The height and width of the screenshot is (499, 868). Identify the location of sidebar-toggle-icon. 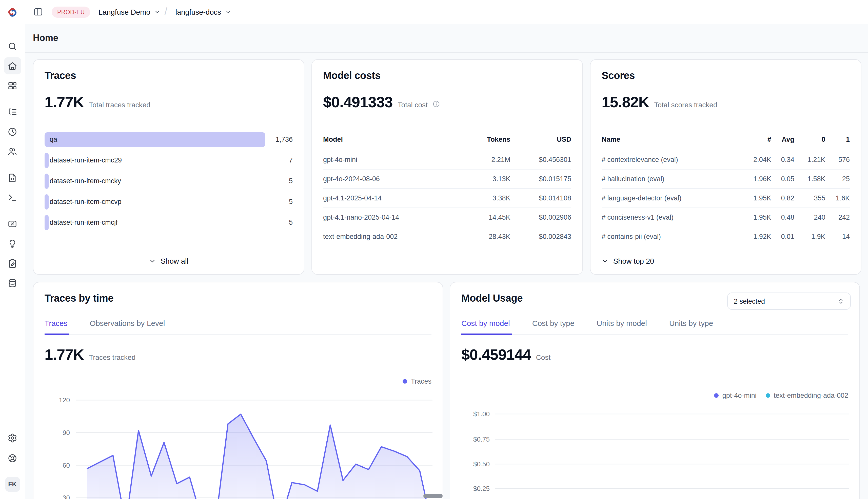
(38, 12).